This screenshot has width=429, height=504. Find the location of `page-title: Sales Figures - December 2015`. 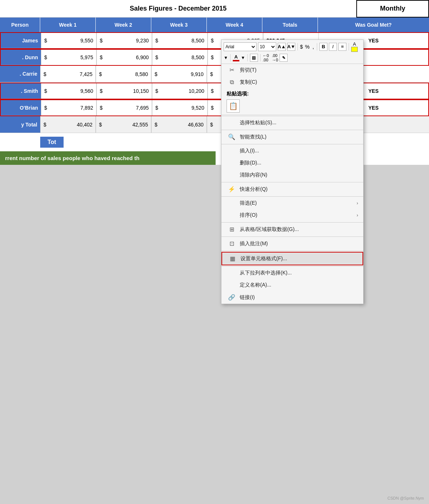

page-title: Sales Figures - December 2015 is located at coordinates (178, 9).